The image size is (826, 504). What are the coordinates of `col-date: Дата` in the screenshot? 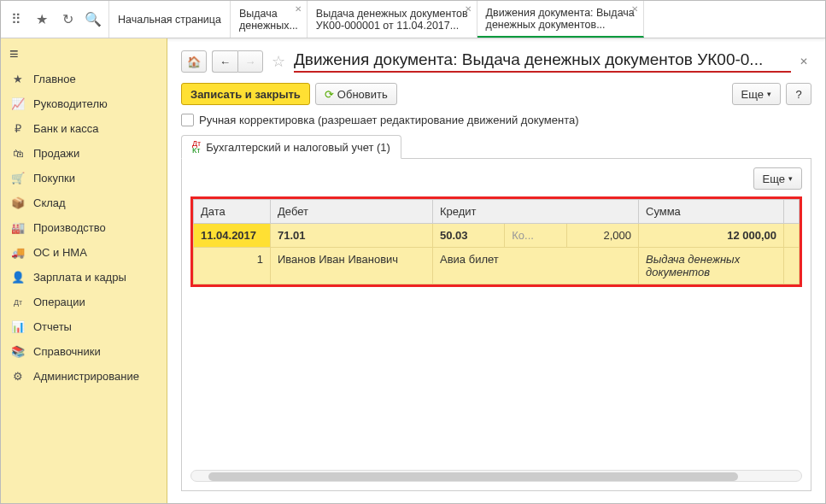 It's located at (232, 212).